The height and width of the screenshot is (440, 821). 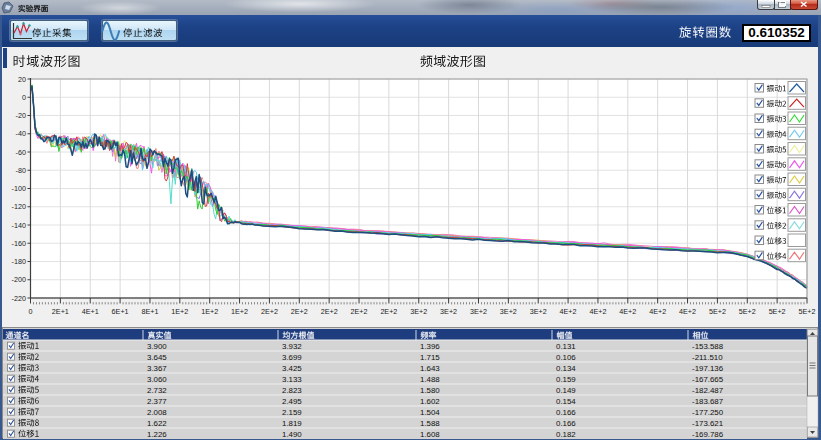 What do you see at coordinates (430, 434) in the screenshot?
I see `svg-text: 1.608` at bounding box center [430, 434].